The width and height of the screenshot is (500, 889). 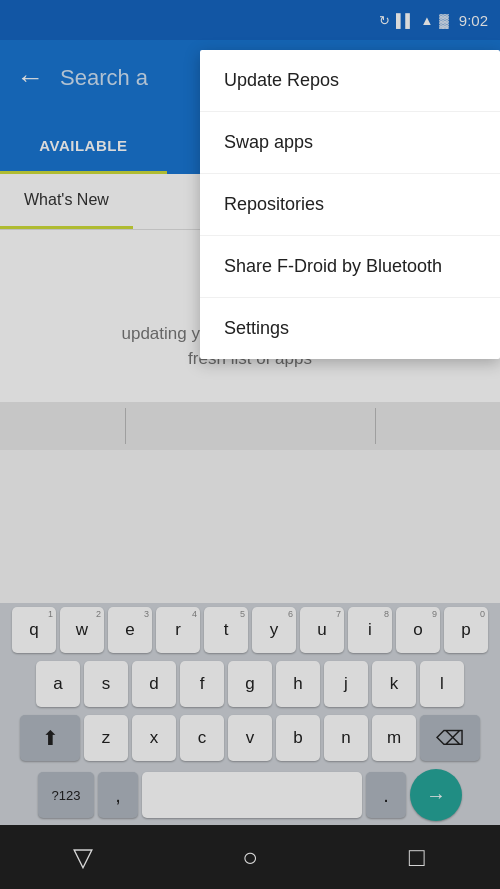 What do you see at coordinates (350, 267) in the screenshot?
I see `menu-item-share-fdroid: Share F-Droid by Bluetooth` at bounding box center [350, 267].